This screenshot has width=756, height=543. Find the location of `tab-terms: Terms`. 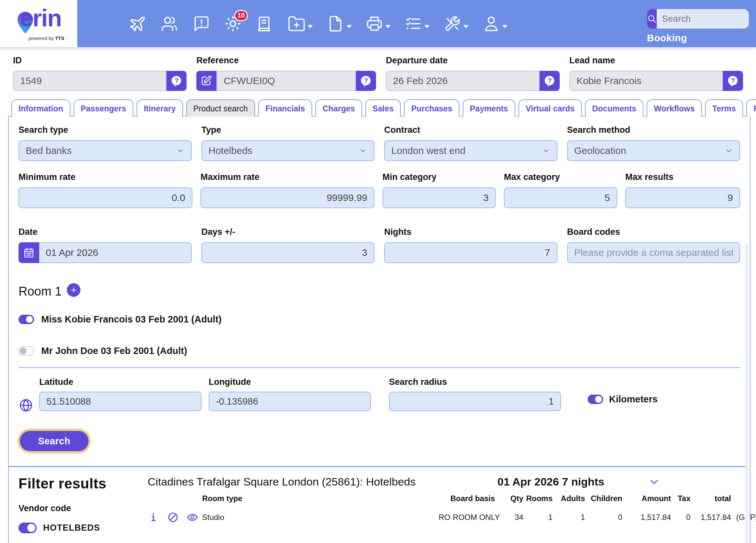

tab-terms: Terms is located at coordinates (724, 108).